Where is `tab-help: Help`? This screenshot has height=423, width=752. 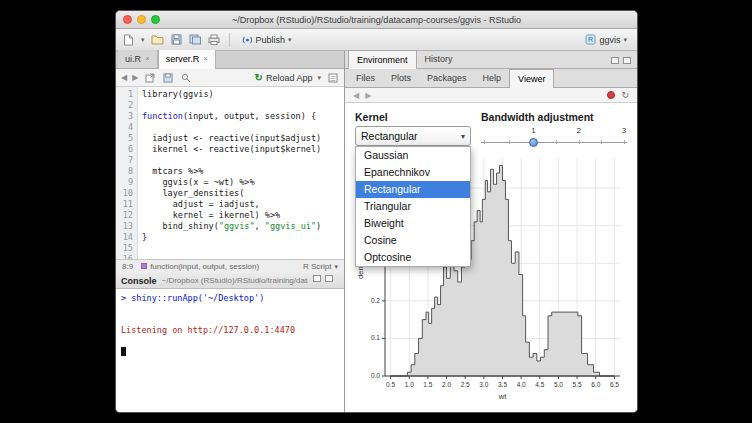 tab-help: Help is located at coordinates (492, 78).